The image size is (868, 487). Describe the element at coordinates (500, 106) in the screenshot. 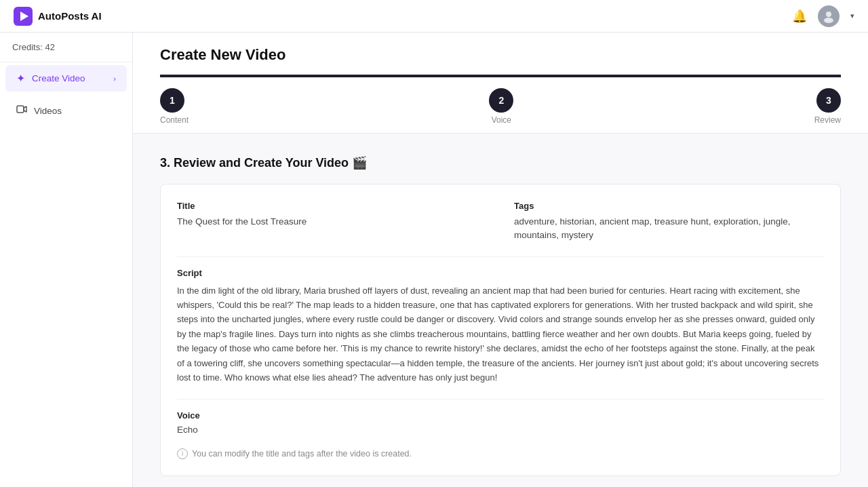

I see `stepper-inner: 1 Content 2 Voice 3 Review` at that location.